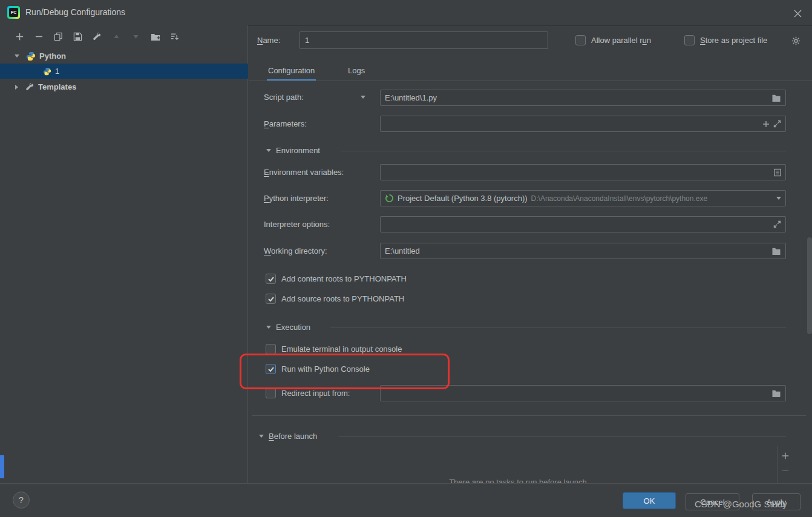 The width and height of the screenshot is (812, 517). What do you see at coordinates (304, 172) in the screenshot?
I see `environment-variables-label: Environment variables:` at bounding box center [304, 172].